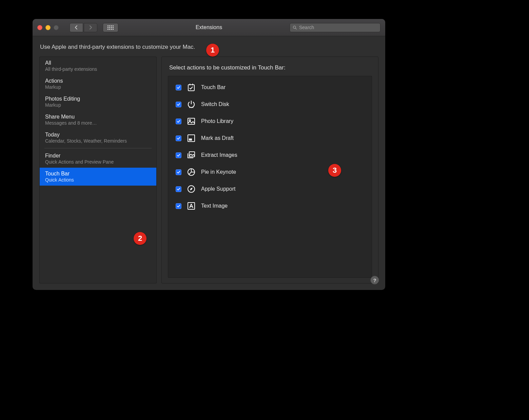 The image size is (529, 420). Describe the element at coordinates (91, 28) in the screenshot. I see `forward-button` at that location.